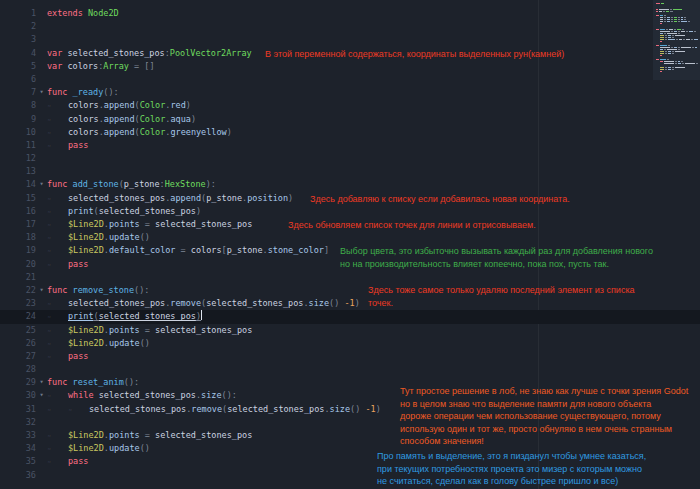  What do you see at coordinates (350, 106) in the screenshot?
I see `code-line: 8»colors.append(Color.red)` at bounding box center [350, 106].